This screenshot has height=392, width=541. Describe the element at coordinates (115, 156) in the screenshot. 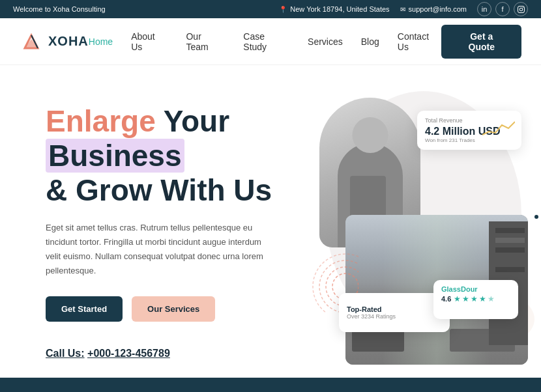

I see `title-business: Business` at that location.